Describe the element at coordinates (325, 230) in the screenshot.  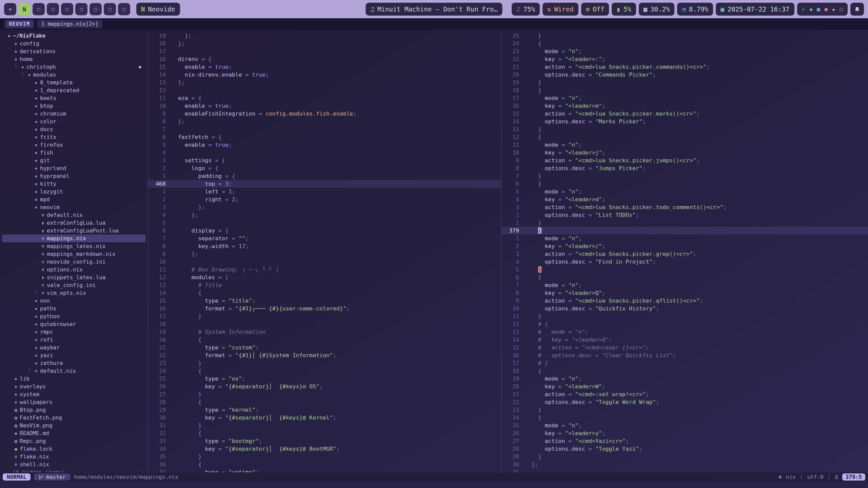
I see `code-line: 6 display = {` at that location.